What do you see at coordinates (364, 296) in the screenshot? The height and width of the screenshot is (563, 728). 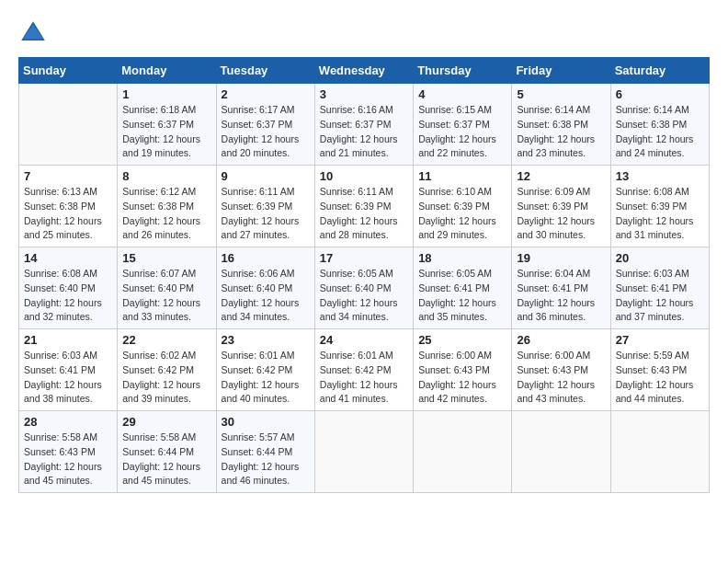 I see `day-info: Sunrise: 6:05 AM Sunset: 6:40 PM Dayligh…` at bounding box center [364, 296].